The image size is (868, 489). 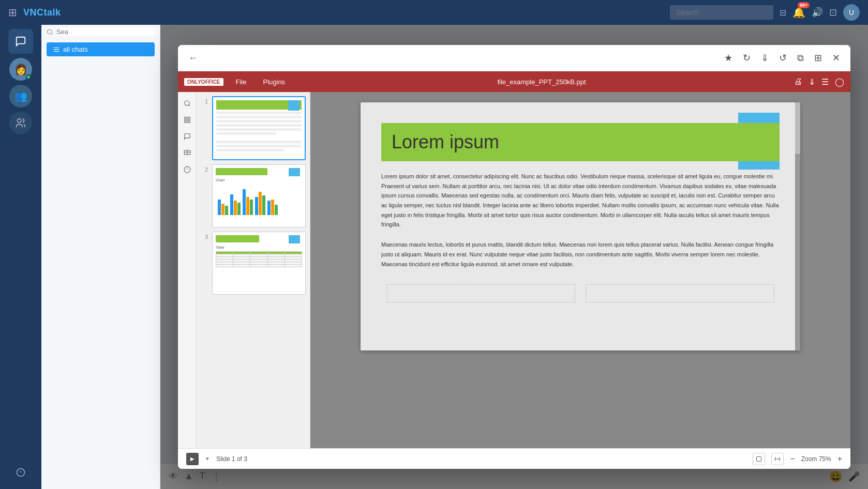 What do you see at coordinates (722, 12) in the screenshot?
I see `search-input` at bounding box center [722, 12].